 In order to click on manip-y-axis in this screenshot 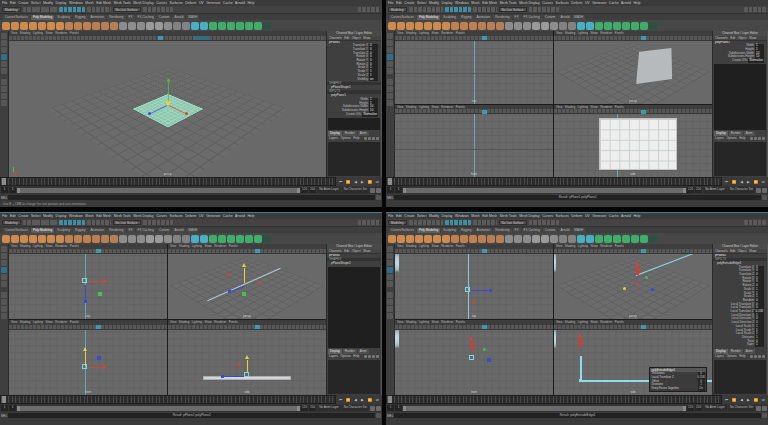, I will do `click(168, 92)`.